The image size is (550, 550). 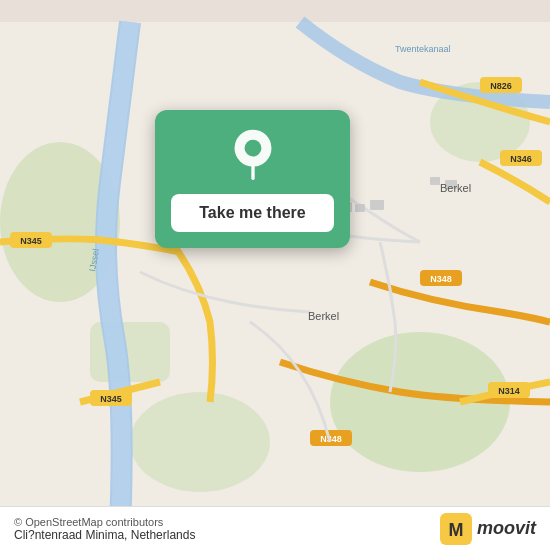 I want to click on svg-text: M, so click(x=456, y=530).